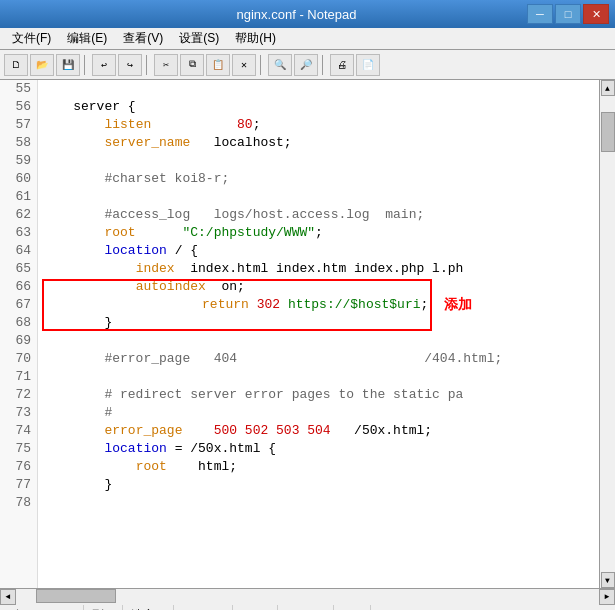 The image size is (615, 610). I want to click on hscroll-left-button: ◄, so click(8, 597).